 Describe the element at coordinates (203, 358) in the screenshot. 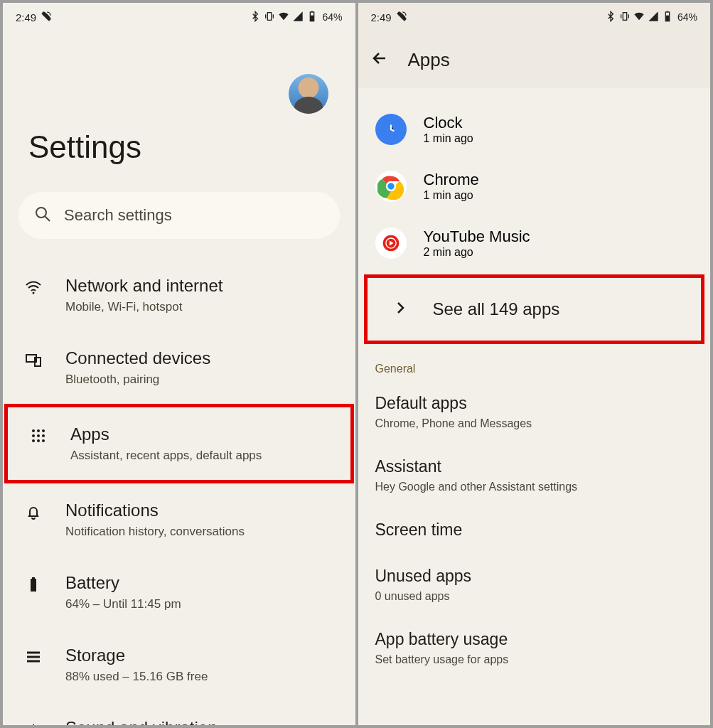

I see `item-title: Connected devices` at that location.